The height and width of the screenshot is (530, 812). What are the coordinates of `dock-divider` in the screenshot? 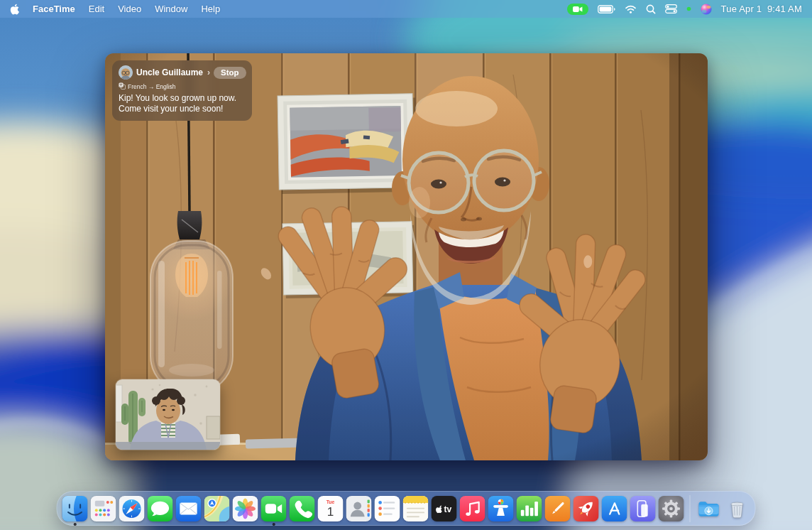 It's located at (690, 509).